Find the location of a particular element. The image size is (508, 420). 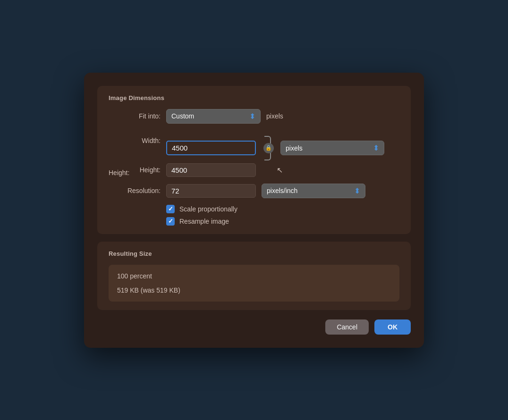

width-input is located at coordinates (211, 148).